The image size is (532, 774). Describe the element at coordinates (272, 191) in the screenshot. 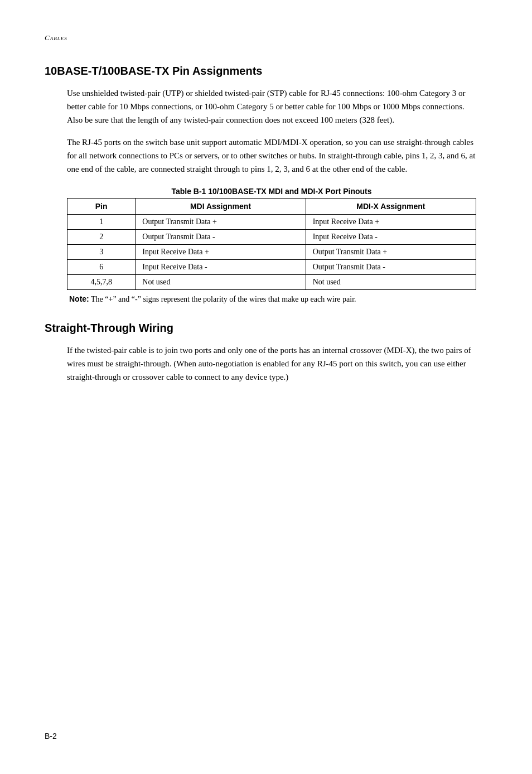

I see `table-caption: Table B-1 10/100BASE-TX MDI and MDI-X Po…` at that location.